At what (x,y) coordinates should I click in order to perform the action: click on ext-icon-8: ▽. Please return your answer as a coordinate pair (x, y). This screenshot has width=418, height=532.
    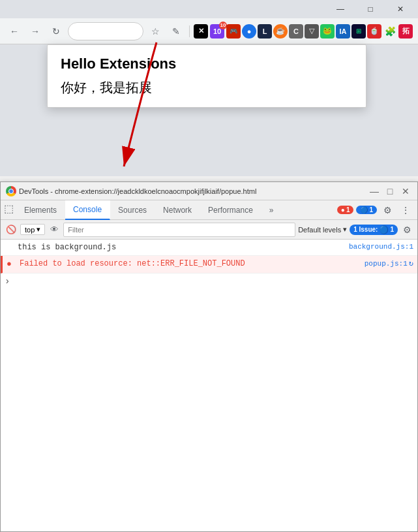
    Looking at the image, I should click on (312, 31).